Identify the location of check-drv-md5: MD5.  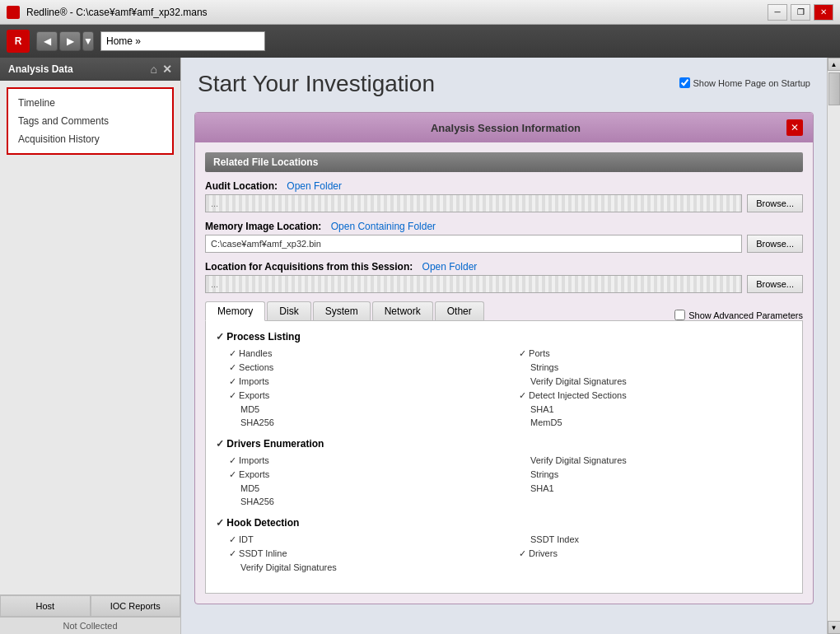
(366, 488).